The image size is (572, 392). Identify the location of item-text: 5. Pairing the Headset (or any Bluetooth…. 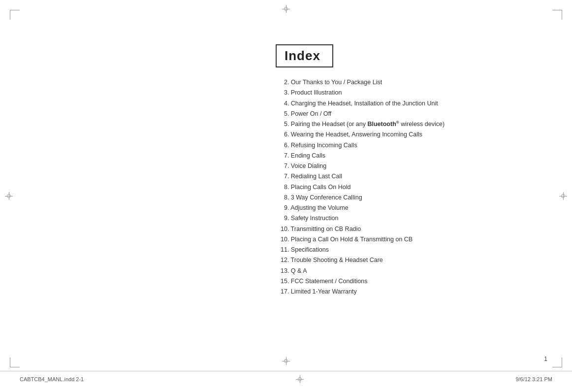
(362, 124).